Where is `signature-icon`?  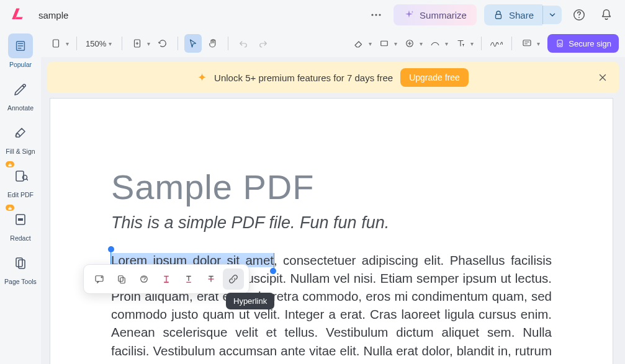 signature-icon is located at coordinates (497, 43).